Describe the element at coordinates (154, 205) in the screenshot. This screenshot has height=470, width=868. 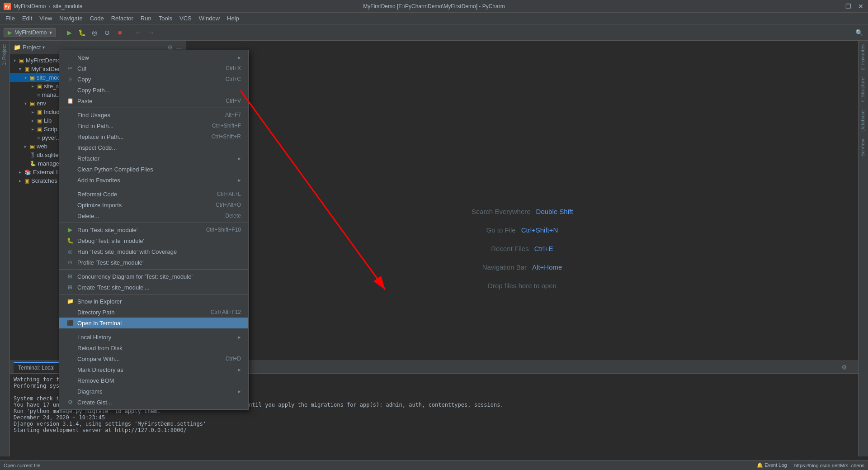
I see `ctx-optimize: Optimize Imports Ctrl+Alt+O` at that location.